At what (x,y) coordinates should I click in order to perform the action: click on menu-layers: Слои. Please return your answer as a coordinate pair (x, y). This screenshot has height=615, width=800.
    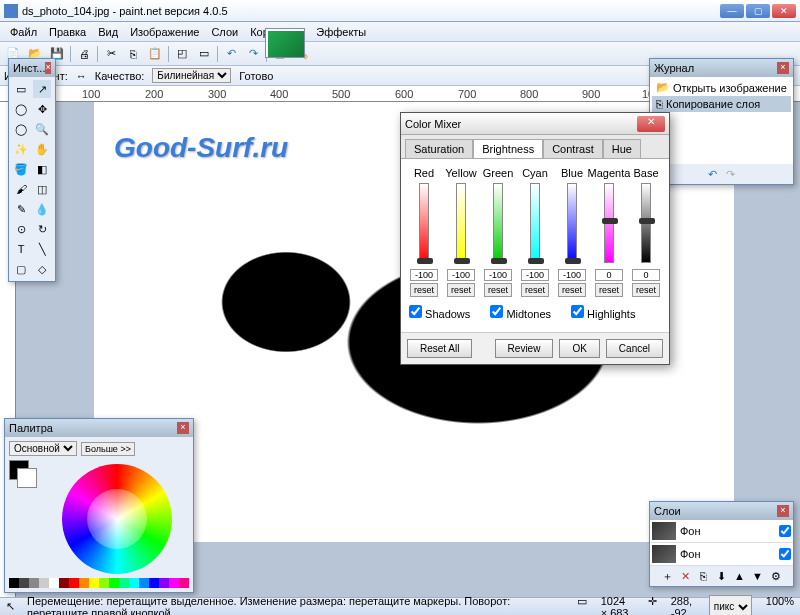
    Looking at the image, I should click on (224, 32).